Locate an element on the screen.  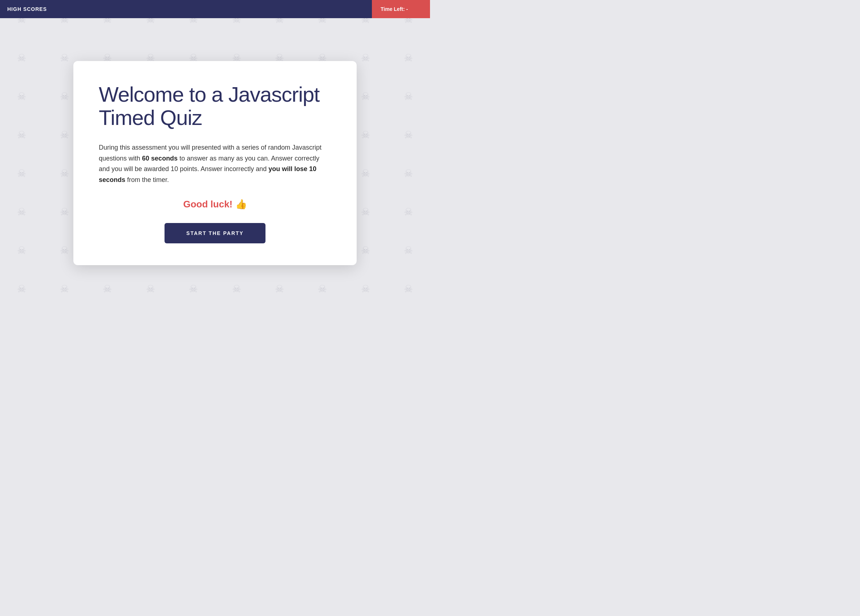
timer-value: - is located at coordinates (407, 9).